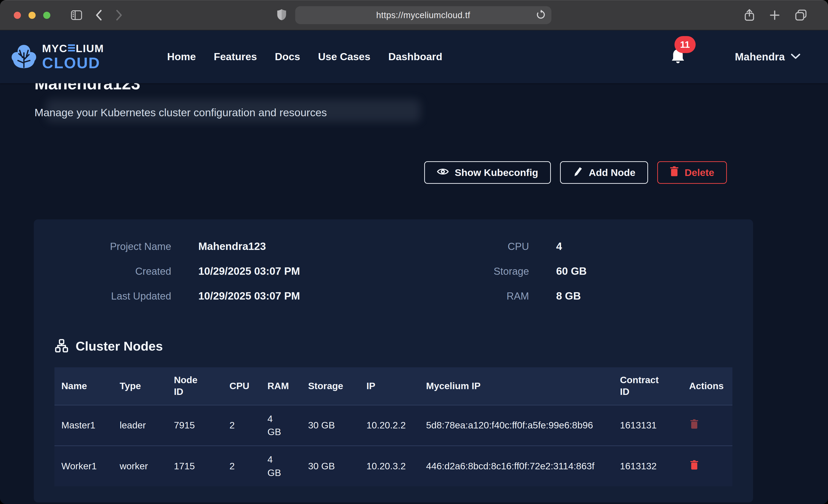 The image size is (828, 504). What do you see at coordinates (113, 296) in the screenshot?
I see `last-updated-label: Last Updated` at bounding box center [113, 296].